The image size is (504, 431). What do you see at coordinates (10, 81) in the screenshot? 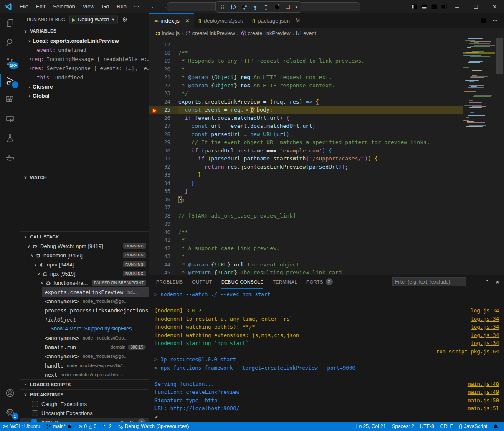
I see `activity-run-and-debug-icon: 1` at bounding box center [10, 81].